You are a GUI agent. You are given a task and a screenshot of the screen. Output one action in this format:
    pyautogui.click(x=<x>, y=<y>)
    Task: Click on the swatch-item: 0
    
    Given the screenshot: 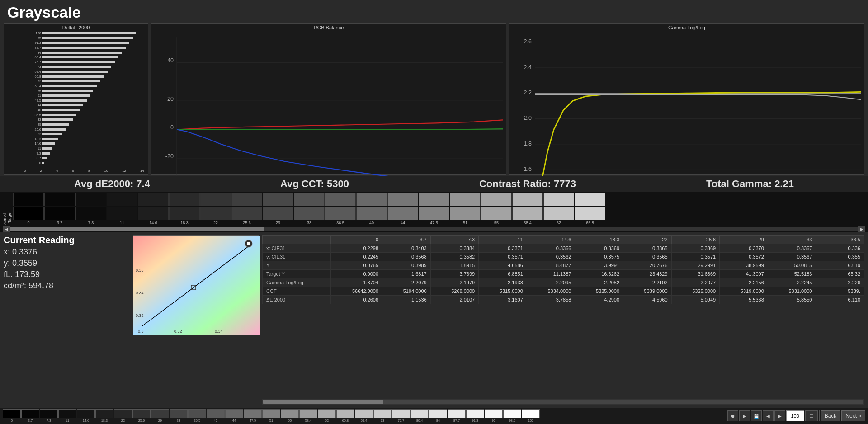 What is the action you would take?
    pyautogui.click(x=28, y=209)
    